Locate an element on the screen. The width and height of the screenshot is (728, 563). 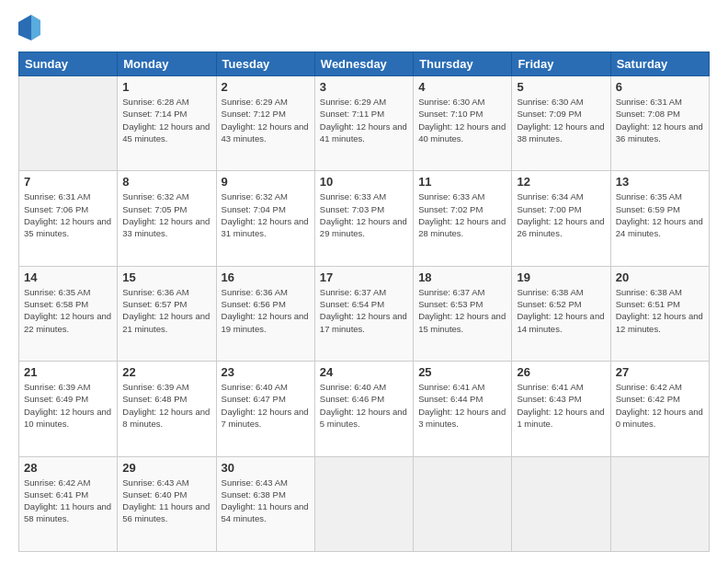
day-info: Sunrise: 6:36 AM Sunset: 6:56 PM Dayligh… is located at coordinates (266, 311).